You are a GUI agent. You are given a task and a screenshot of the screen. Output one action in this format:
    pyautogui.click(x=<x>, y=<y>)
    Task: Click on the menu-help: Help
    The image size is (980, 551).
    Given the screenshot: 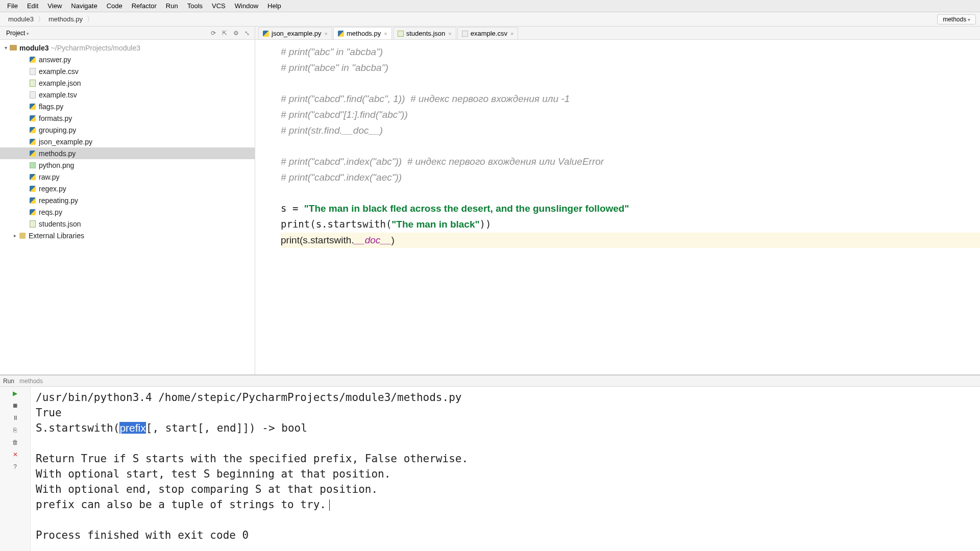 What is the action you would take?
    pyautogui.click(x=275, y=6)
    